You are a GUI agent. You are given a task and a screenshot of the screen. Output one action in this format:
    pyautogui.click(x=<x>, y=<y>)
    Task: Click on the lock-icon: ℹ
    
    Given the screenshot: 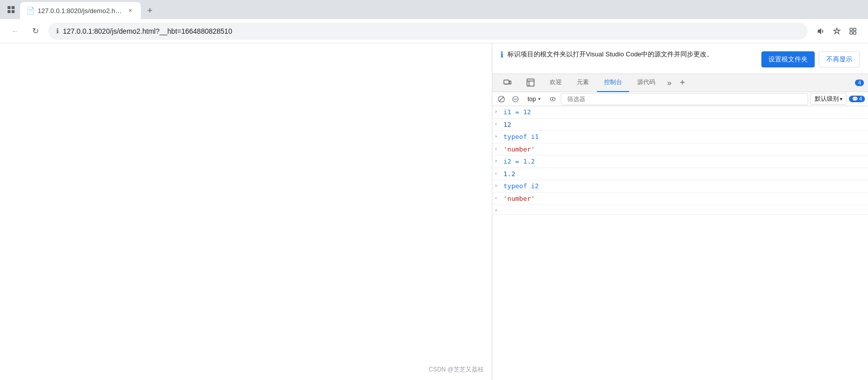 What is the action you would take?
    pyautogui.click(x=57, y=31)
    